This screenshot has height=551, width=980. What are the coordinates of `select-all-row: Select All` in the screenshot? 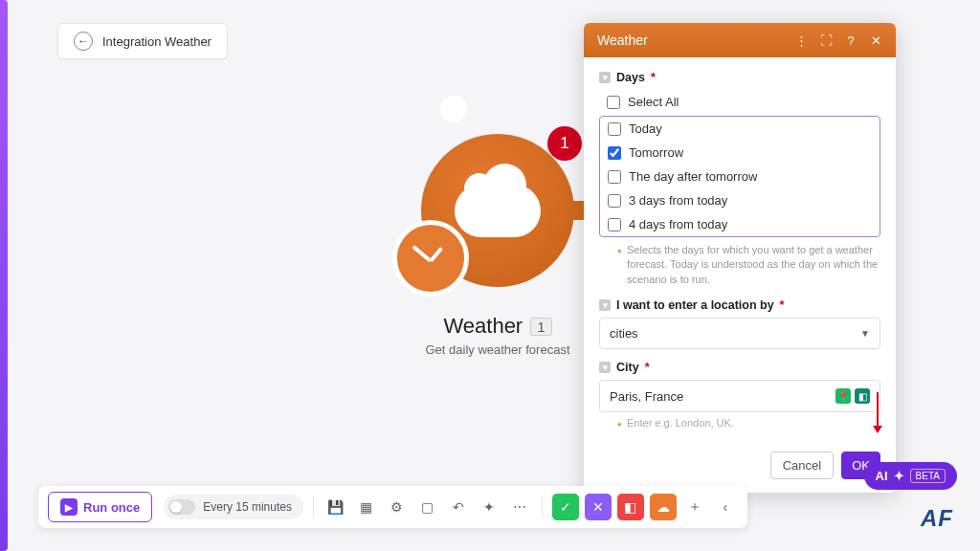 It's located at (740, 101).